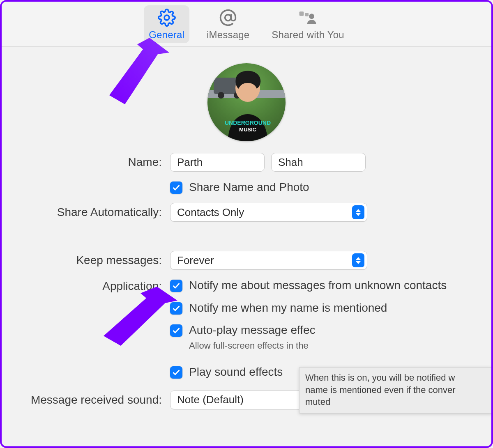 The image size is (493, 448). What do you see at coordinates (249, 187) in the screenshot?
I see `share-name-photo-label: Share Name and Photo` at bounding box center [249, 187].